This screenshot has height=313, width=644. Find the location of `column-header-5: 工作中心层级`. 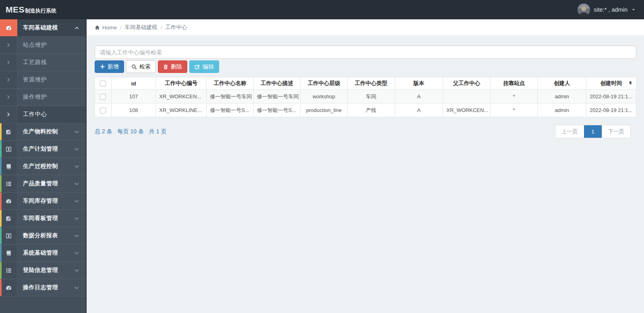

column-header-5: 工作中心层级 is located at coordinates (324, 84).